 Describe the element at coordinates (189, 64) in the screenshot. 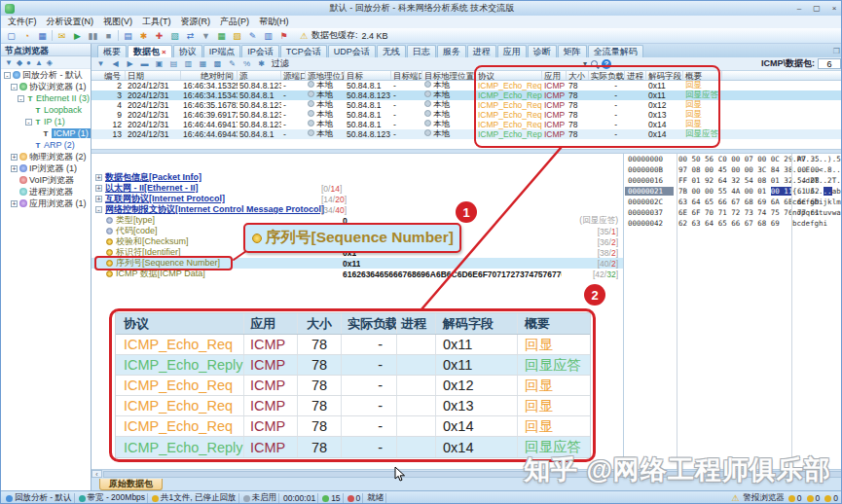

I see `packet-tool-icon: ▥` at that location.